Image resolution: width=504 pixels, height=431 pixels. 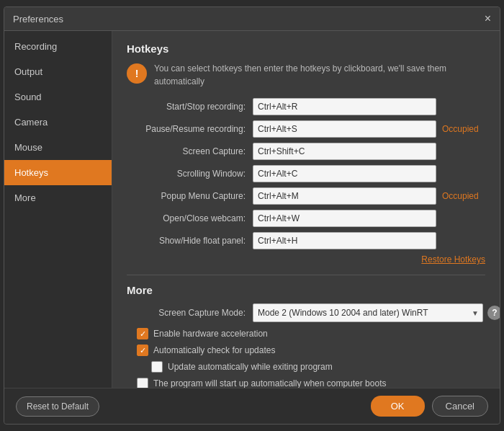 I want to click on checkbox-label-auto-update: Automatically check for updates, so click(x=215, y=350).